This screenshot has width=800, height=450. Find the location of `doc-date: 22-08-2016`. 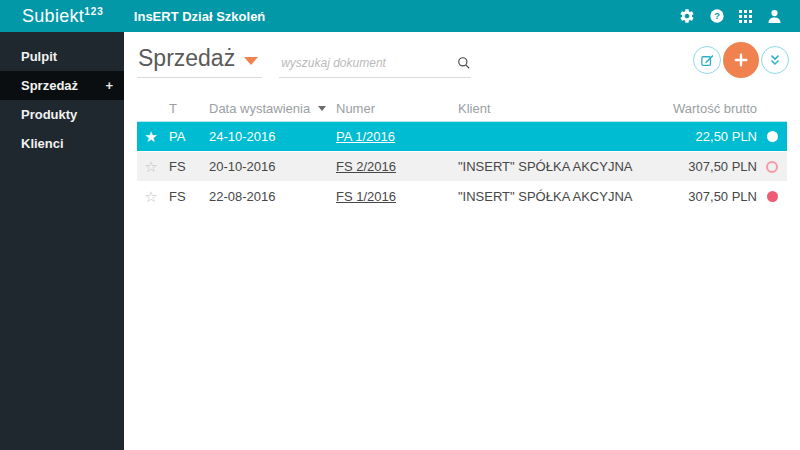

doc-date: 22-08-2016 is located at coordinates (268, 196).